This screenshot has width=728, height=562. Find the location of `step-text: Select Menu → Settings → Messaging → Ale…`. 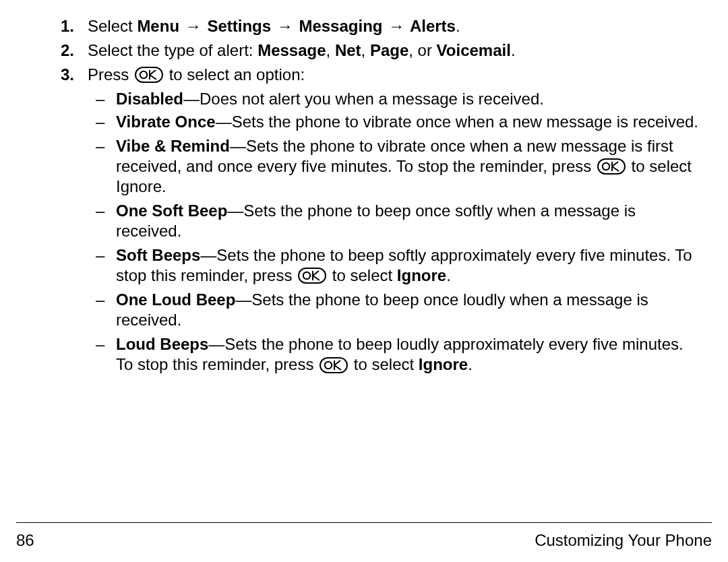

step-text: Select Menu → Settings → Messaging → Ale… is located at coordinates (274, 26).